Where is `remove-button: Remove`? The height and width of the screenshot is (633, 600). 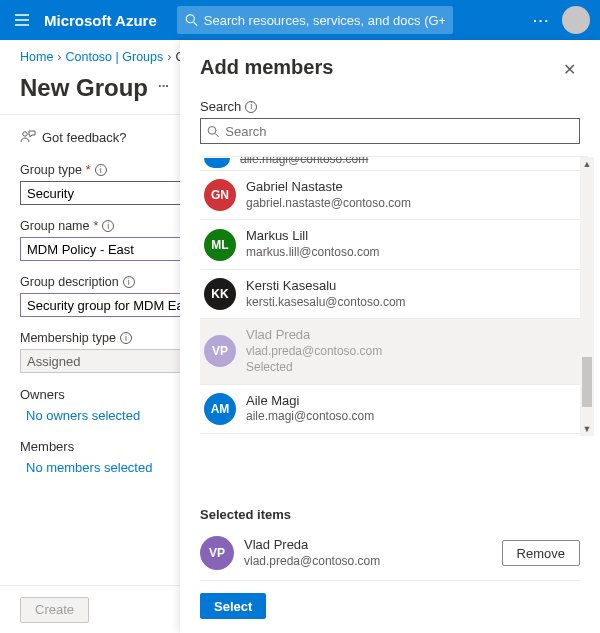 remove-button: Remove is located at coordinates (541, 553).